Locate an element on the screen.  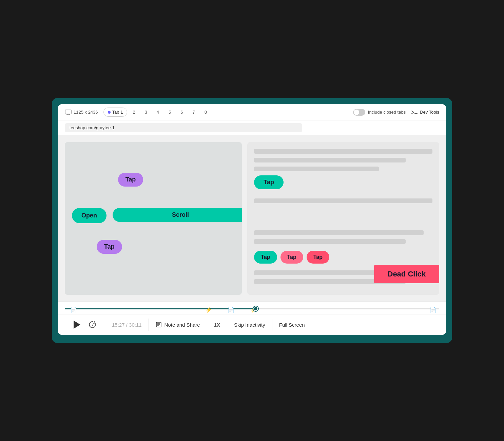
toggle-switch is located at coordinates (359, 112).